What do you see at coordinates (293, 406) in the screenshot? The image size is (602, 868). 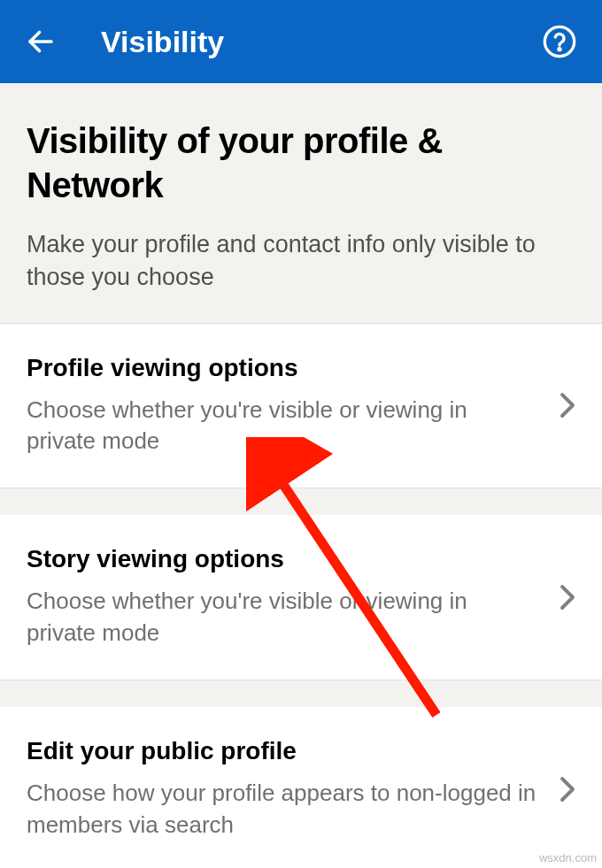 I see `list-item-content: Profile viewing options Choose whether y…` at bounding box center [293, 406].